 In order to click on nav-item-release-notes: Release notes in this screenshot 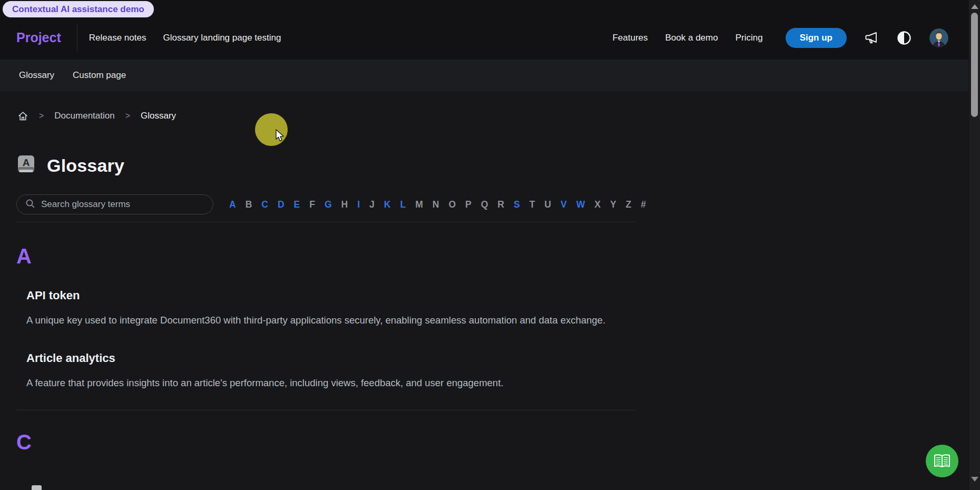, I will do `click(118, 38)`.